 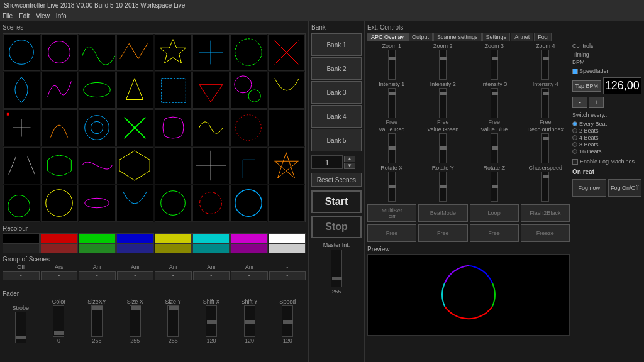 What do you see at coordinates (392, 65) in the screenshot?
I see `zoom1-slider` at bounding box center [392, 65].